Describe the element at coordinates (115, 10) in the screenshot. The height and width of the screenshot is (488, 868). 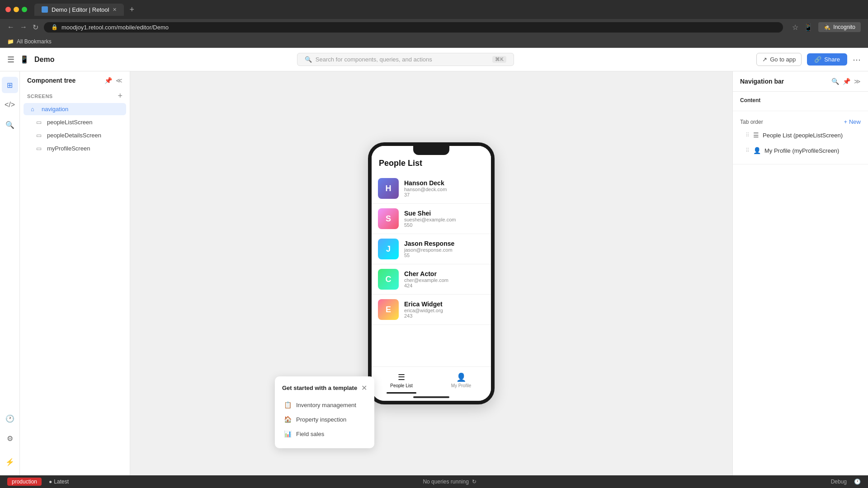
I see `tab-close-btn: ✕` at that location.